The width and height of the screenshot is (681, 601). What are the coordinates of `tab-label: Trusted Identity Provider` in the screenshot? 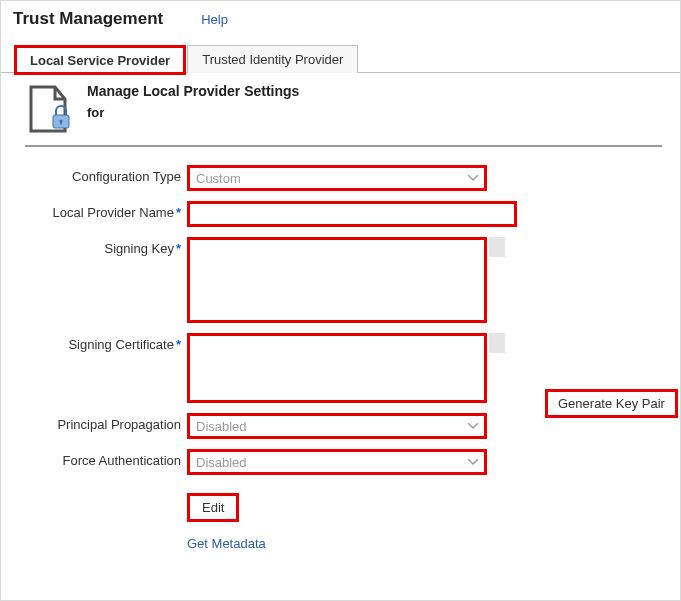 It's located at (272, 60).